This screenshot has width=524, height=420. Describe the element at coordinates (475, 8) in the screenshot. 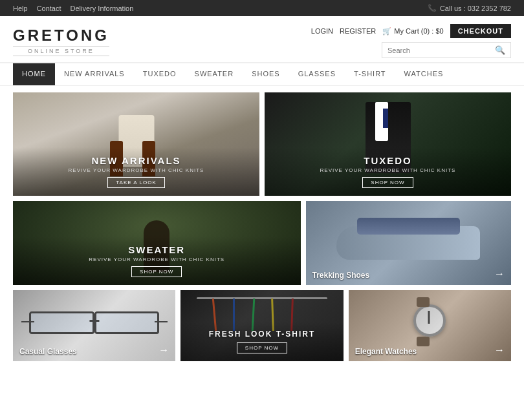

I see `phone-number: Call us : 032 2352 782` at that location.